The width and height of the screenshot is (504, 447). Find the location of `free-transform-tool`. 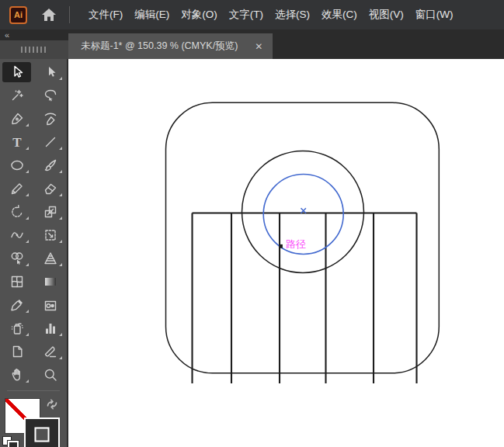

free-transform-tool is located at coordinates (50, 235).